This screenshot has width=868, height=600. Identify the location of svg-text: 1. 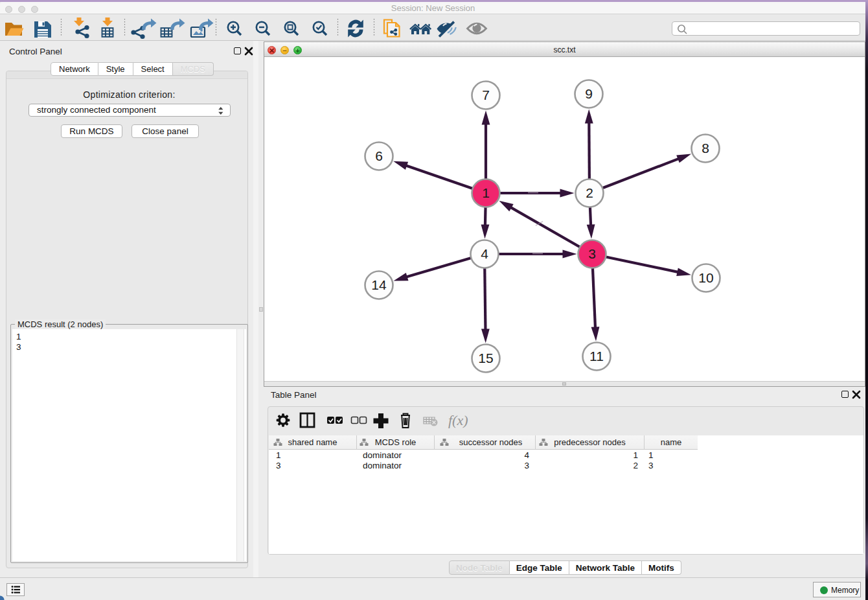
(486, 193).